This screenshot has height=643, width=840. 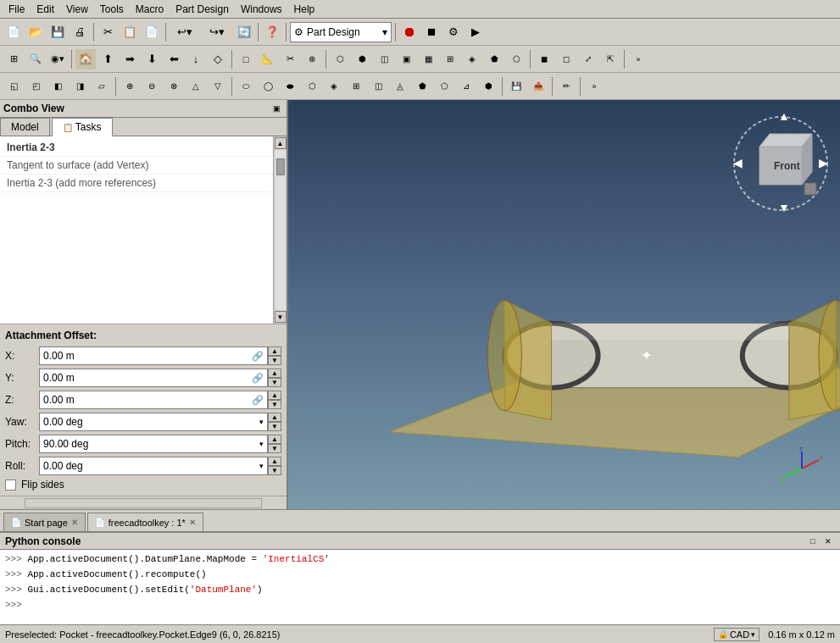 What do you see at coordinates (275, 427) in the screenshot?
I see `spin-yaw-down: ▼` at bounding box center [275, 427].